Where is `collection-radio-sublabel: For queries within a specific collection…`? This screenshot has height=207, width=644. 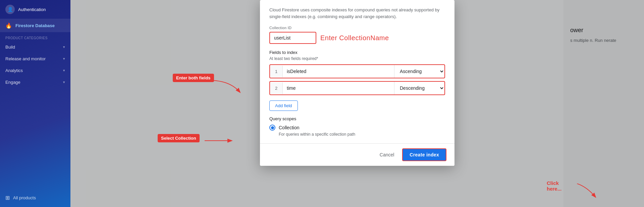 collection-radio-sublabel: For queries within a specific collection… is located at coordinates (362, 134).